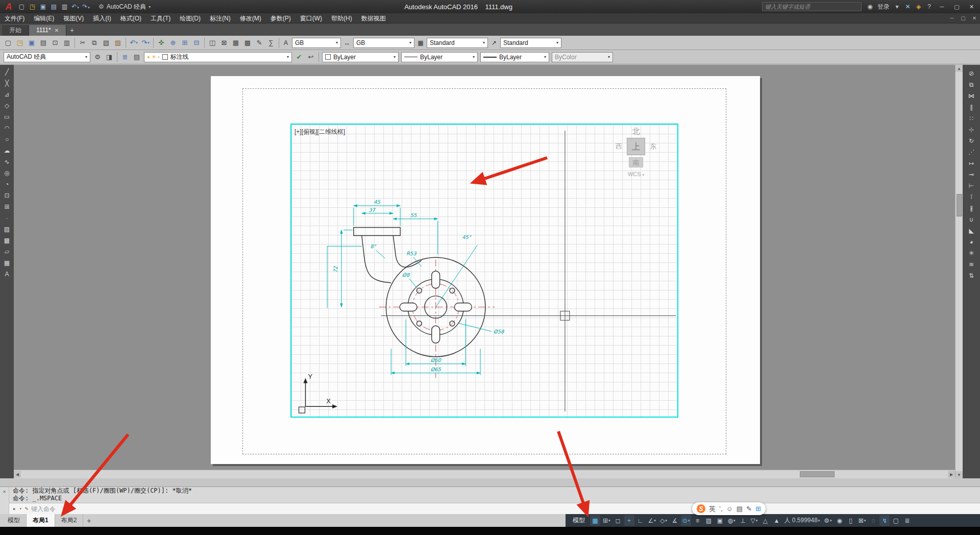 This screenshot has height=535, width=980. I want to click on array-tool: ∷, so click(971, 118).